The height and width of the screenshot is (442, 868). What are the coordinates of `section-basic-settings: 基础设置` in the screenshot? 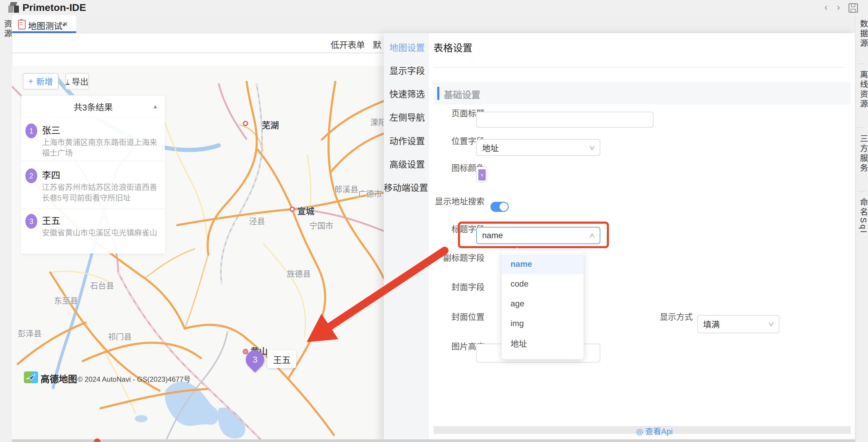 It's located at (642, 93).